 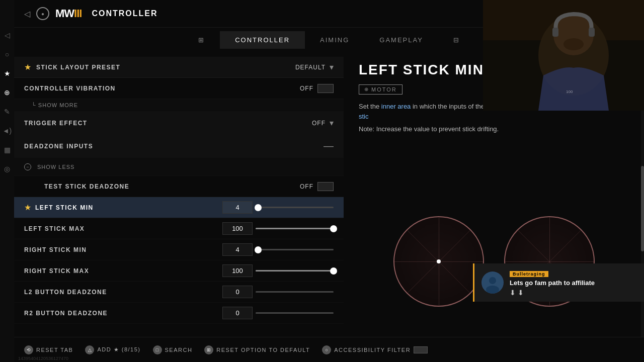 What do you see at coordinates (237, 228) in the screenshot?
I see `left-stick-max-value: 100` at bounding box center [237, 228].